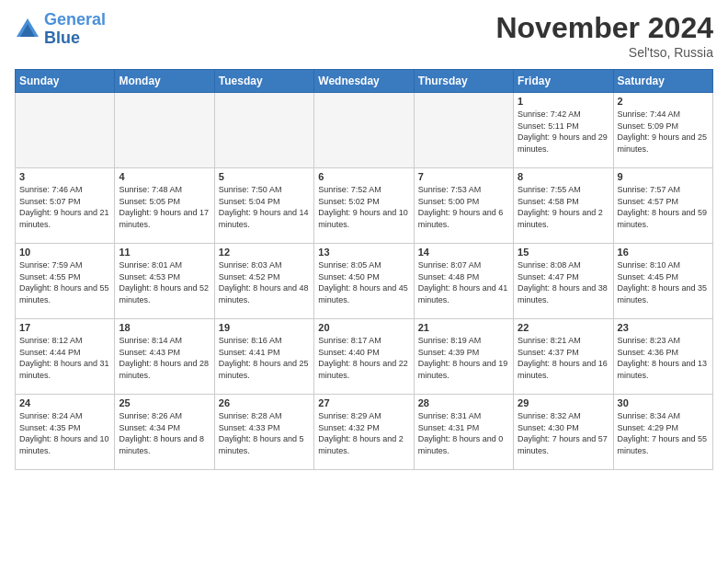 The width and height of the screenshot is (728, 563). Describe the element at coordinates (463, 207) in the screenshot. I see `day-info: Sunrise: 7:53 AM Sunset: 5:00 PM Dayligh…` at that location.